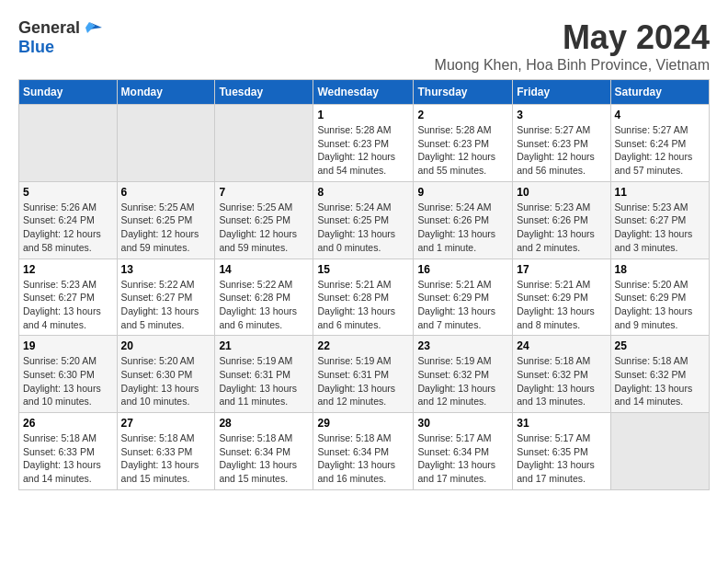 The image size is (728, 563). I want to click on day-info: Sunrise: 5:27 AM Sunset: 6:23 PM Dayligh…, so click(561, 151).